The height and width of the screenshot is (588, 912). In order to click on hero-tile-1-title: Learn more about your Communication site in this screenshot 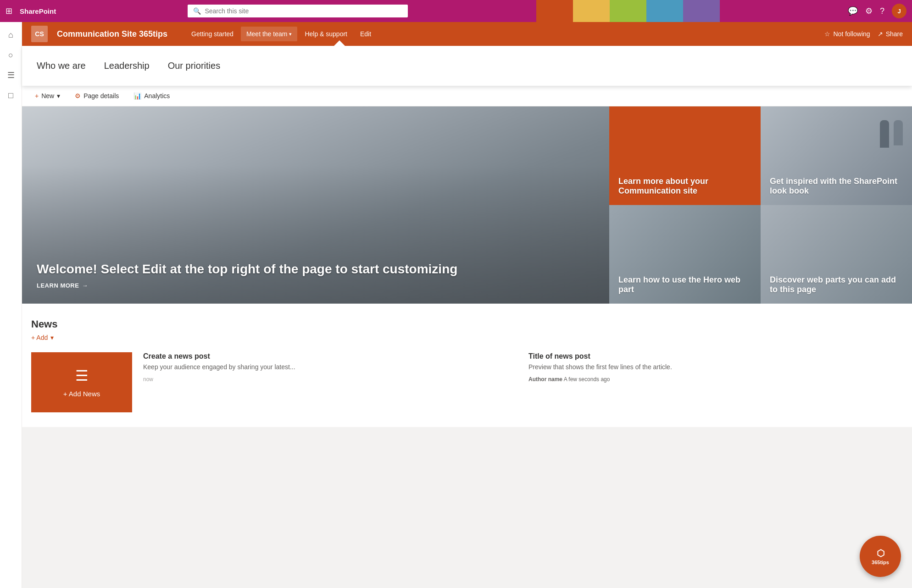, I will do `click(685, 186)`.